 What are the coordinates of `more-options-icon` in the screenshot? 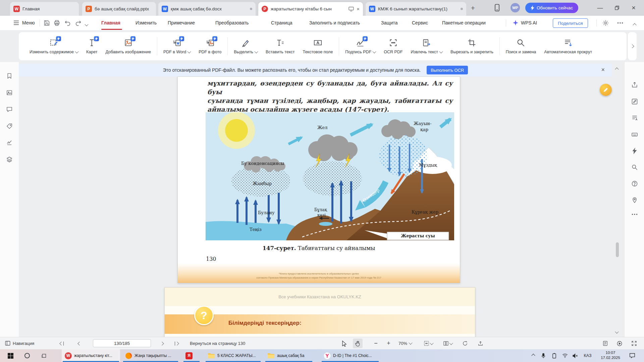 It's located at (620, 23).